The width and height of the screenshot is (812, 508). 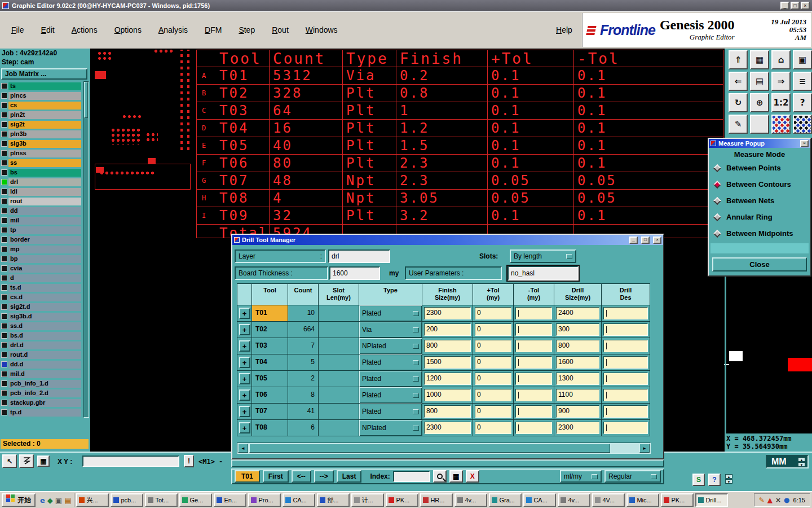 What do you see at coordinates (41, 239) in the screenshot?
I see `layer-row-border: border` at bounding box center [41, 239].